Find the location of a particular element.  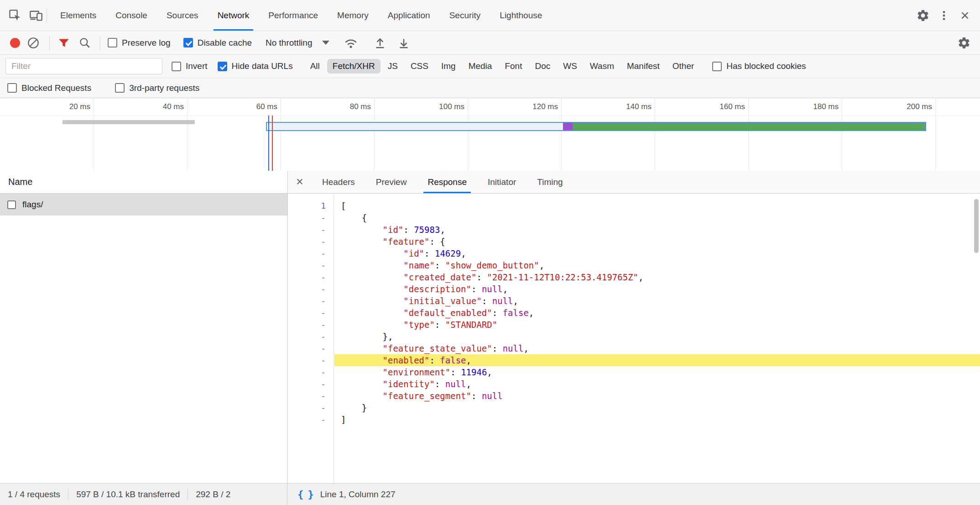

name-column-header: Name is located at coordinates (144, 182).